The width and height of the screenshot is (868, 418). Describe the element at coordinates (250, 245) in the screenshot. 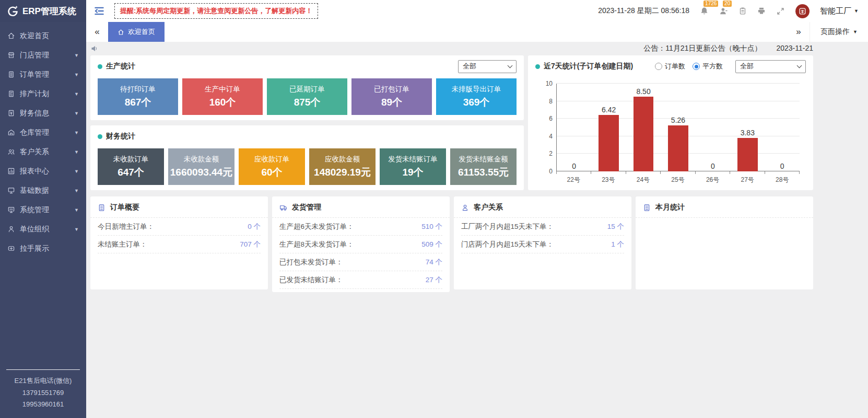

I see `row-value: 707 个` at that location.